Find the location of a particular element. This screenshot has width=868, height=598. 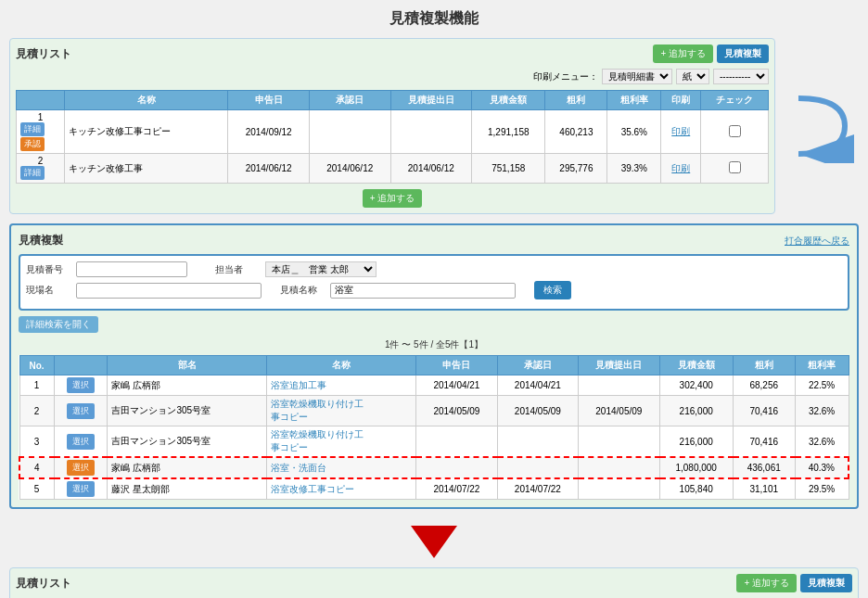

genba-input is located at coordinates (169, 291).